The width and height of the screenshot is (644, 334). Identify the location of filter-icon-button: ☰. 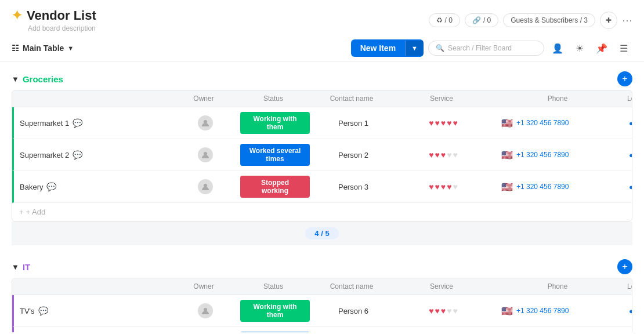
(624, 48).